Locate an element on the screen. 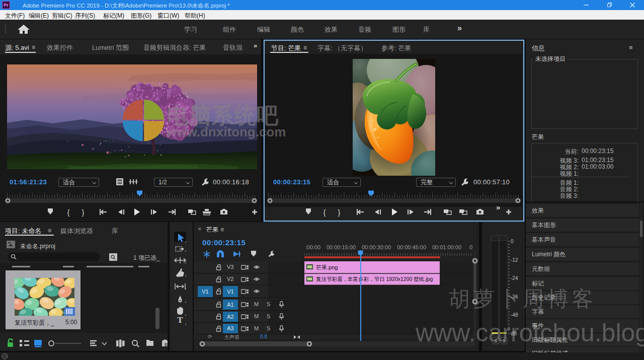 This screenshot has width=644, height=360. svg-text: 00:00:30:00 is located at coordinates (376, 247).